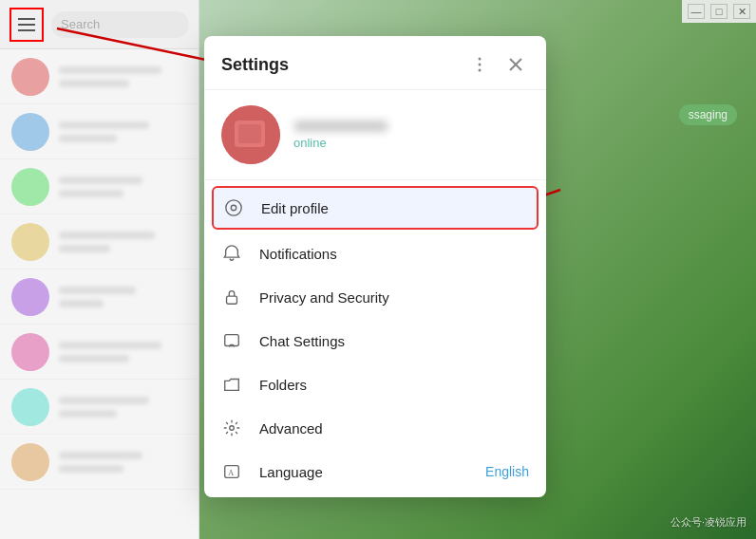 The image size is (756, 539). I want to click on chat-settings-label: Chat Settings, so click(394, 342).